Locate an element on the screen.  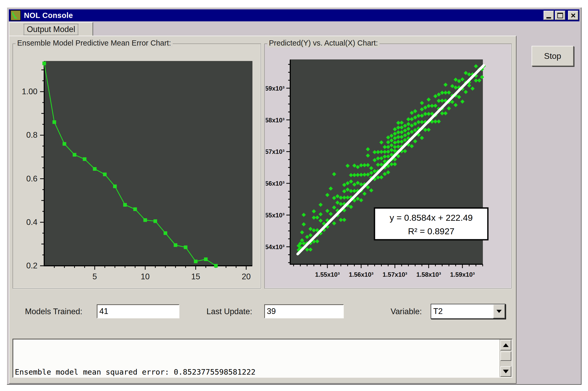
last-update-input is located at coordinates (304, 311).